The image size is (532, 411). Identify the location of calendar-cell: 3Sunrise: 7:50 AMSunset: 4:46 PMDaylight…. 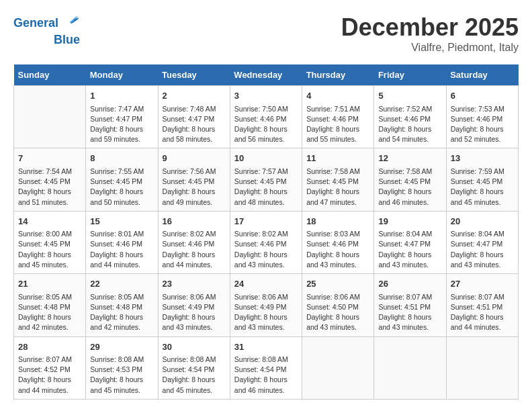
(266, 117).